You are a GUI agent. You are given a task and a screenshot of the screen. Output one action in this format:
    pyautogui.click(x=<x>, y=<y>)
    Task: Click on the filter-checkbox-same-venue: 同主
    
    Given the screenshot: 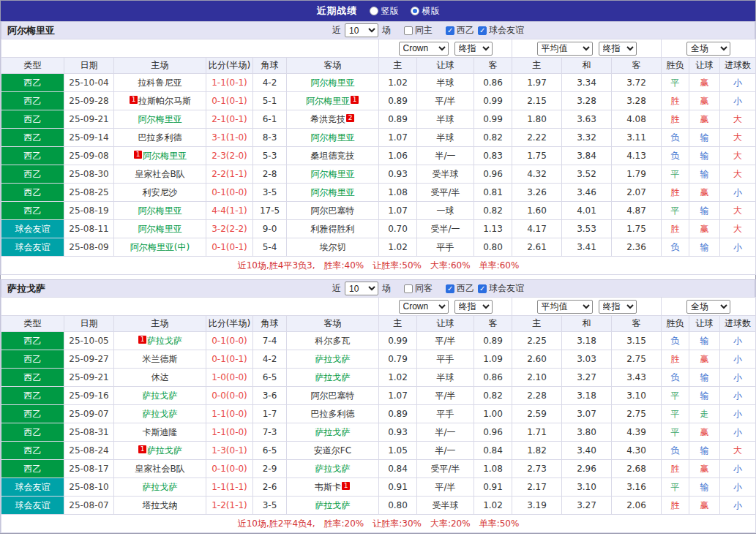 What is the action you would take?
    pyautogui.click(x=419, y=31)
    